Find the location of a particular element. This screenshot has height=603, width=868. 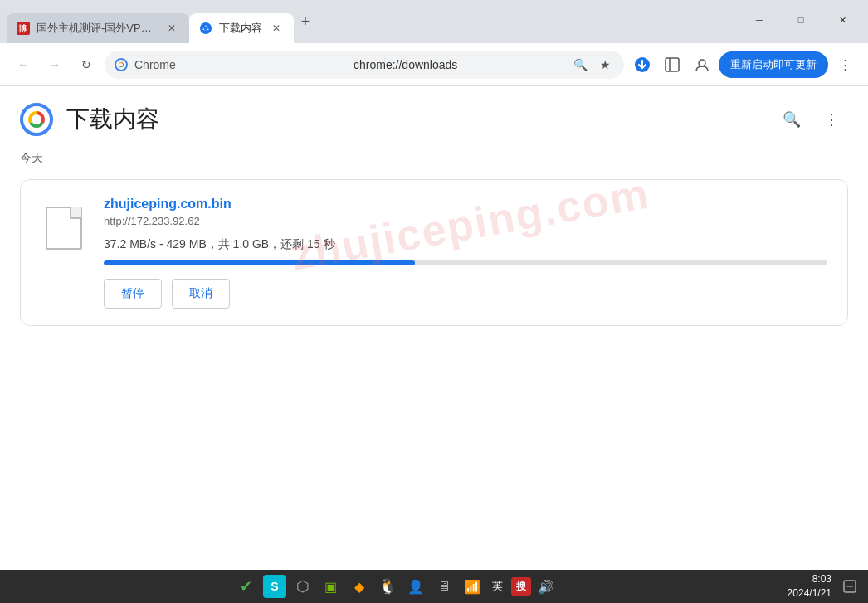

tab2-title: 下载内容 is located at coordinates (241, 28).